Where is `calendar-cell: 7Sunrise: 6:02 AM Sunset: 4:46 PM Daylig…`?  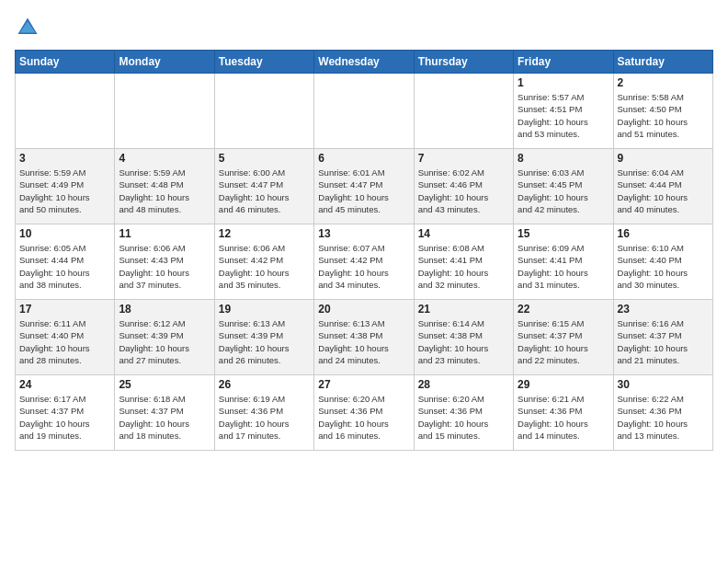 calendar-cell: 7Sunrise: 6:02 AM Sunset: 4:46 PM Daylig… is located at coordinates (463, 187).